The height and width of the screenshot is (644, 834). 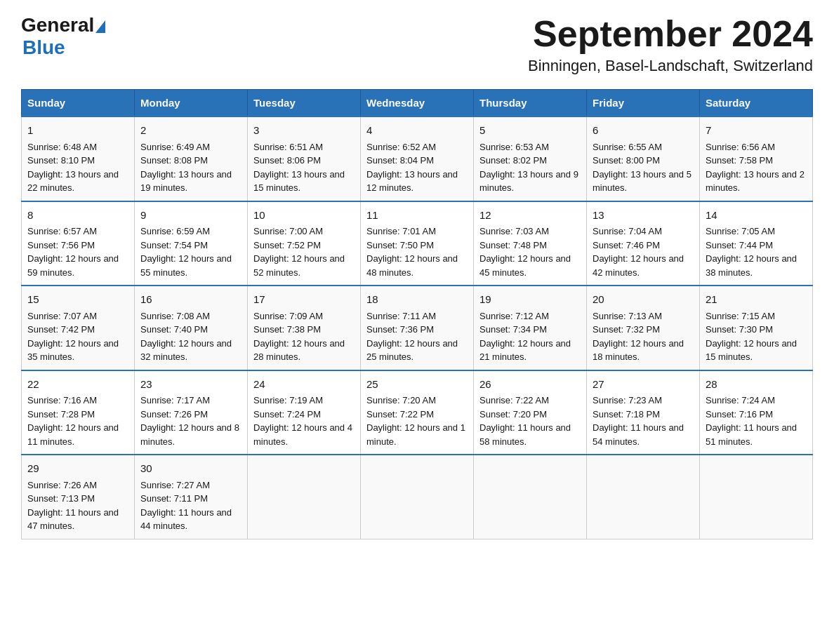 I want to click on day-info: Sunrise: 7:20 AMSunset: 7:22 PMDaylight:…, so click(x=416, y=421).